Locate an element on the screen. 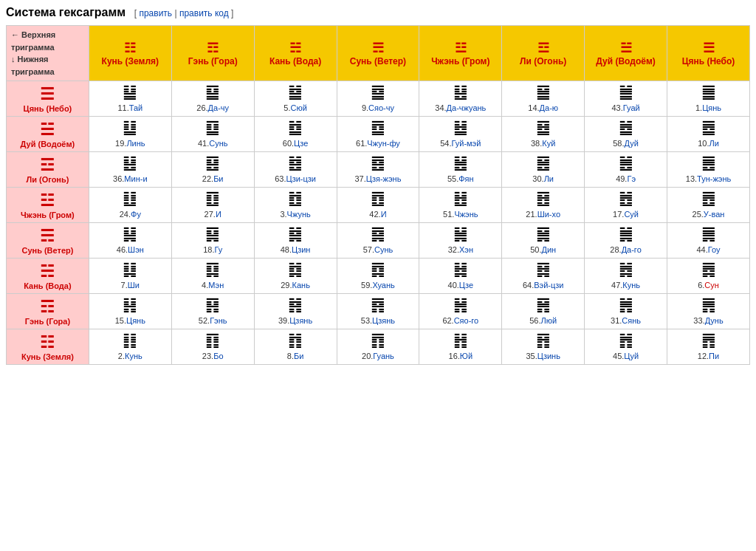  cell-1-4: ䷵54.Гуй-мэй is located at coordinates (461, 134).